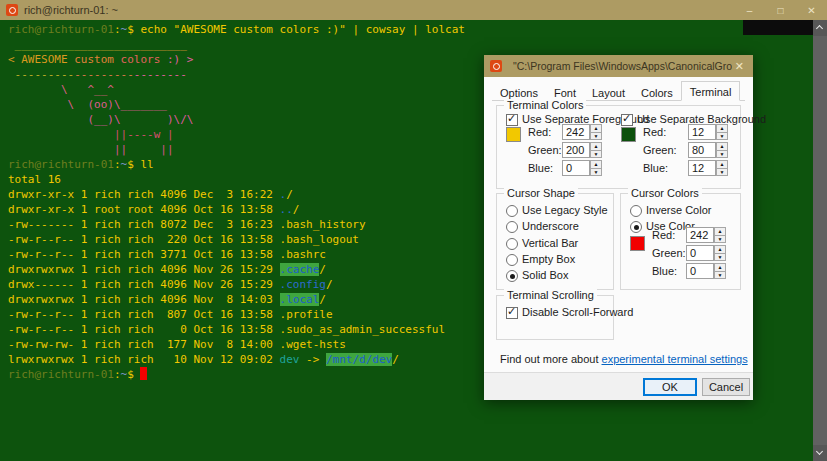 Image resolution: width=827 pixels, height=461 pixels. What do you see at coordinates (226, 330) in the screenshot?
I see `terminal-text-segment: -rw-r--r-- 1 rich rich 0 Oct 16 13:58 .s…` at bounding box center [226, 330].